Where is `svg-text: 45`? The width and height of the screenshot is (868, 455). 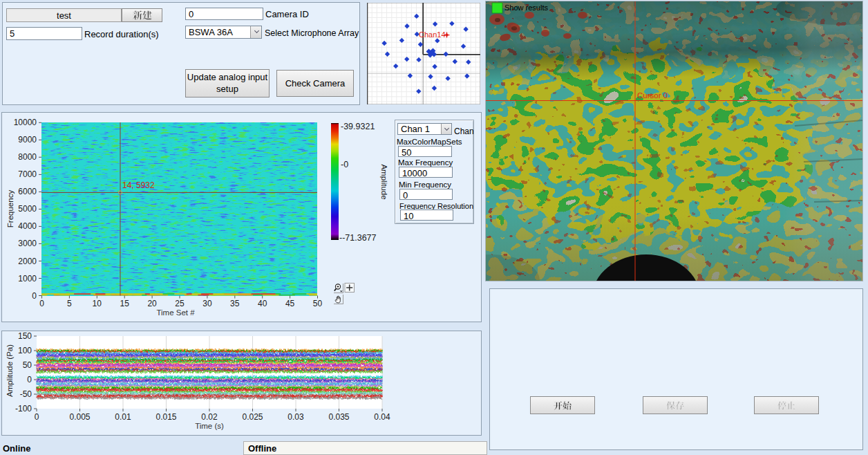 svg-text: 45 is located at coordinates (290, 304).